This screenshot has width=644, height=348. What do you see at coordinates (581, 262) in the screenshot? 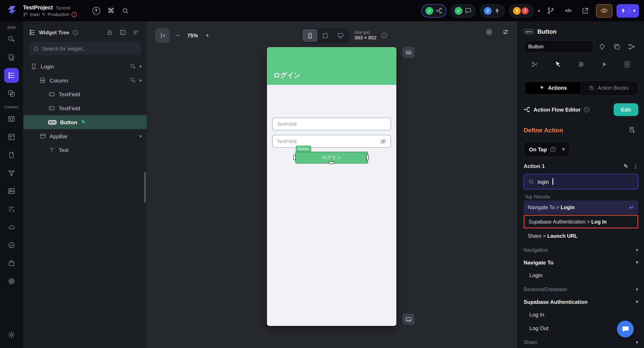
I see `group-navigate-to: Navigate To ▾` at bounding box center [581, 262].